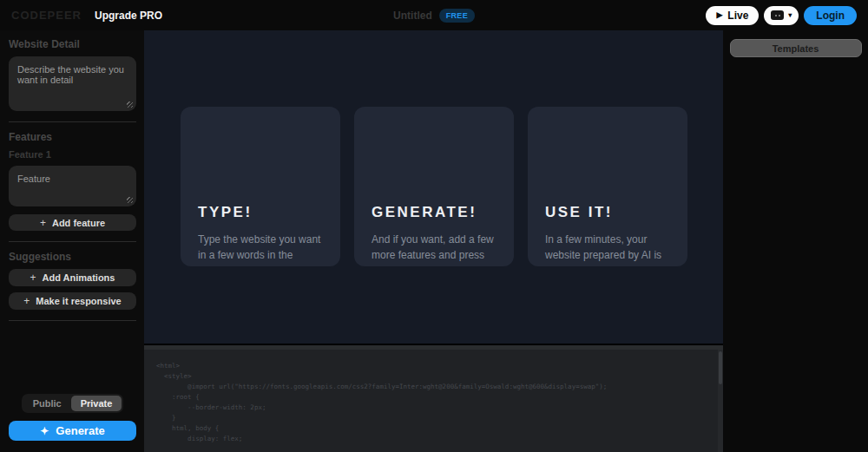 Image resolution: width=868 pixels, height=452 pixels. What do you see at coordinates (457, 16) in the screenshot?
I see `plan-badge: FREE` at bounding box center [457, 16].